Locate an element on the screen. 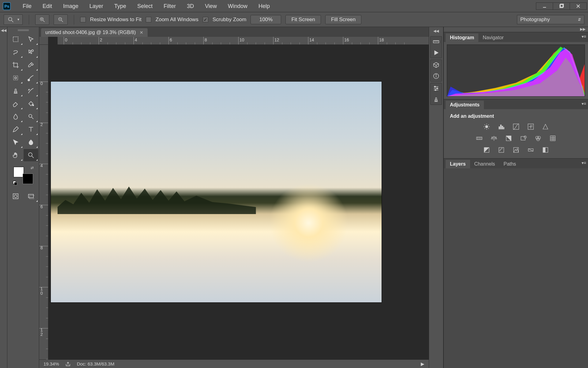  adjustment-invert is located at coordinates (487, 150).